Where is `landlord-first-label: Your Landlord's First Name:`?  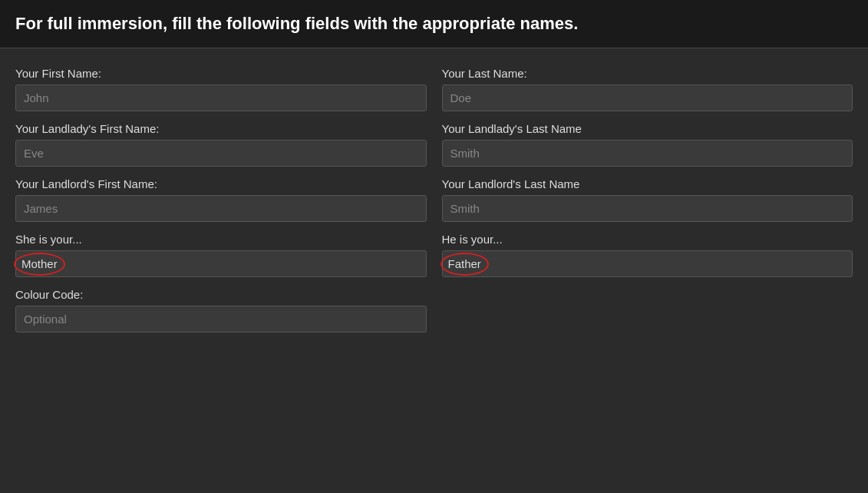 landlord-first-label: Your Landlord's First Name: is located at coordinates (221, 184).